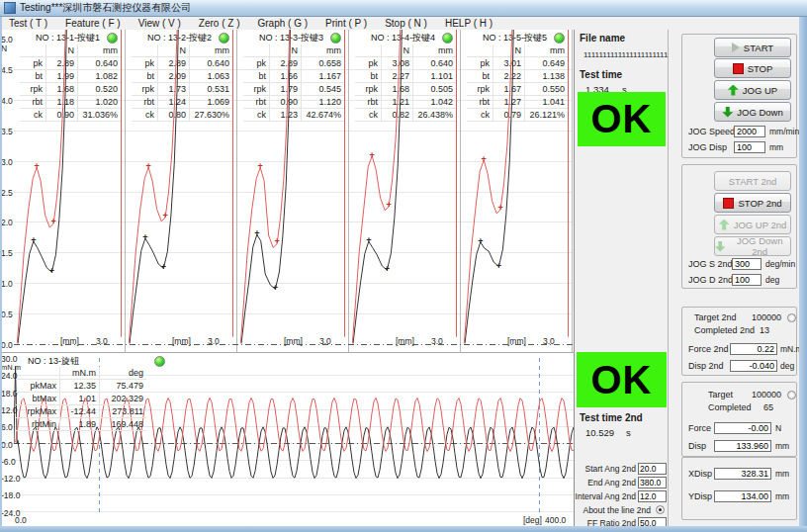  Describe the element at coordinates (160, 24) in the screenshot. I see `menu-item-3: View ( V )` at that location.